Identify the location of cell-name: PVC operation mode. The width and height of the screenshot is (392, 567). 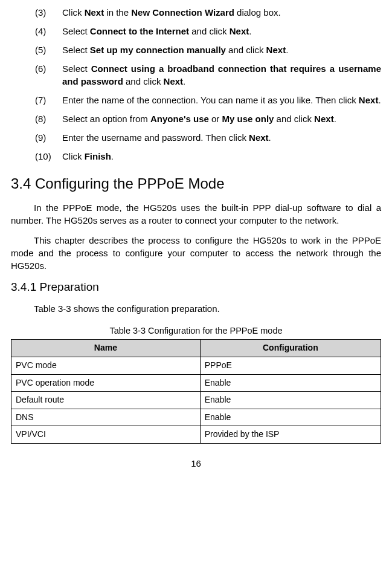
(106, 383).